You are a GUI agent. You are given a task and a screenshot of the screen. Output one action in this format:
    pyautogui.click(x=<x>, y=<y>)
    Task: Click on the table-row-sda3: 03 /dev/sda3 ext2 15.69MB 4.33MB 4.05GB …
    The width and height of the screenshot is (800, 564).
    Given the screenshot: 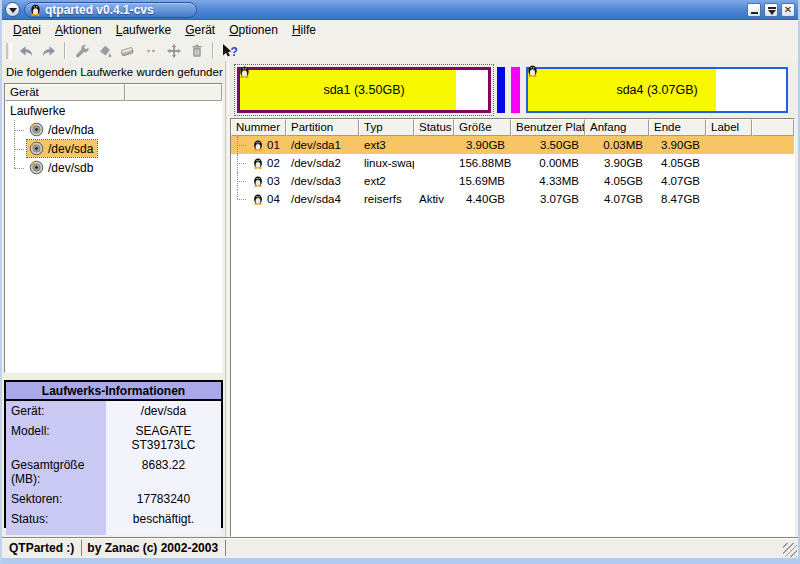 What is the action you would take?
    pyautogui.click(x=512, y=181)
    